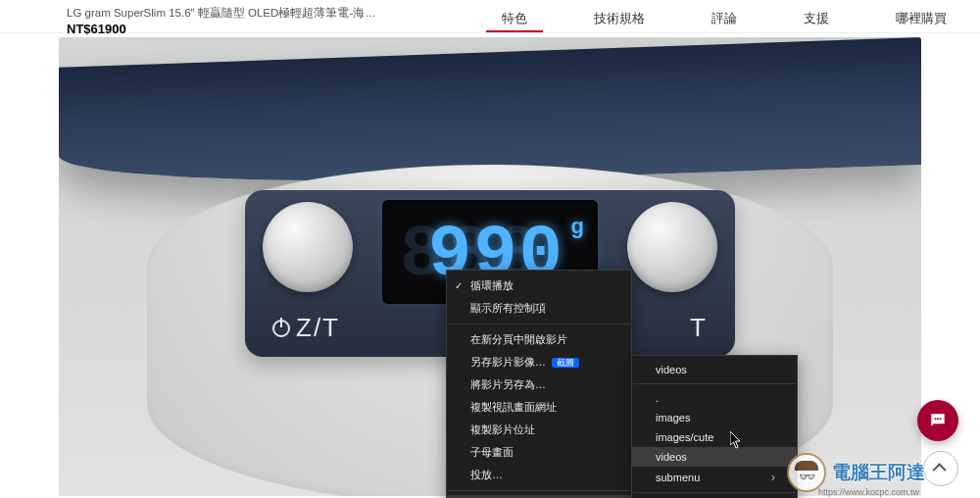 The height and width of the screenshot is (498, 980). Describe the element at coordinates (539, 408) in the screenshot. I see `ctx-copy-frame-url: 複製視訊畫面網址` at that location.